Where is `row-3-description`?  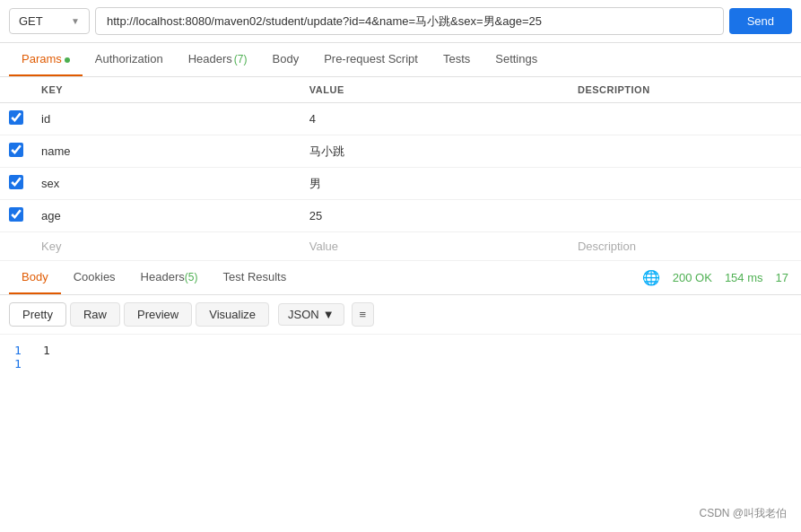 row-3-description is located at coordinates (685, 184).